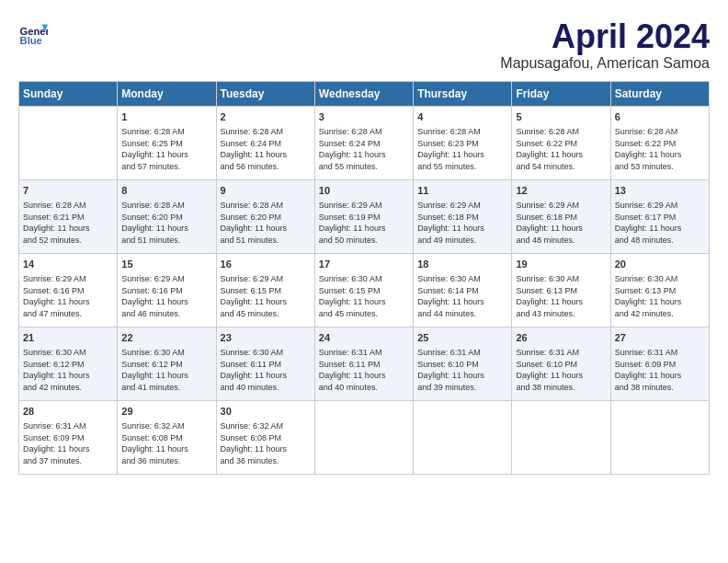 The image size is (728, 563). Describe the element at coordinates (266, 412) in the screenshot. I see `day-number: 30` at that location.